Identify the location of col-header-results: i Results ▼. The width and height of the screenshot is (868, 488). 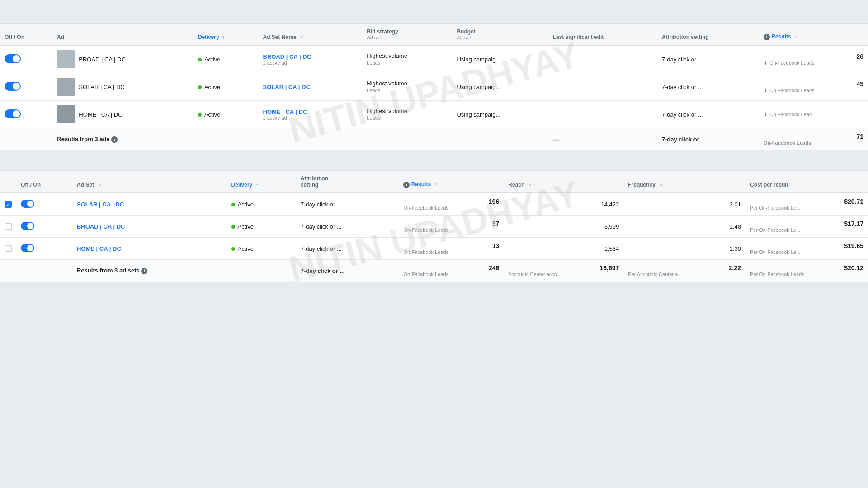
(814, 34).